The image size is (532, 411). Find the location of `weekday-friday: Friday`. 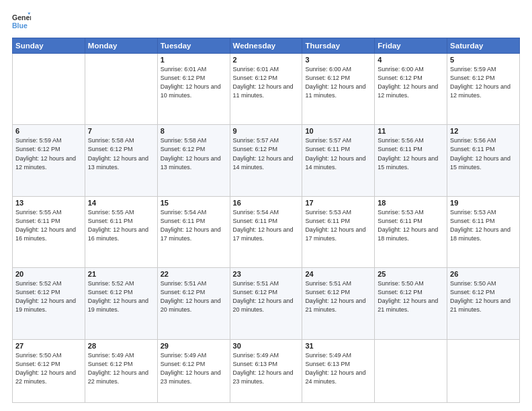

weekday-friday: Friday is located at coordinates (411, 46).